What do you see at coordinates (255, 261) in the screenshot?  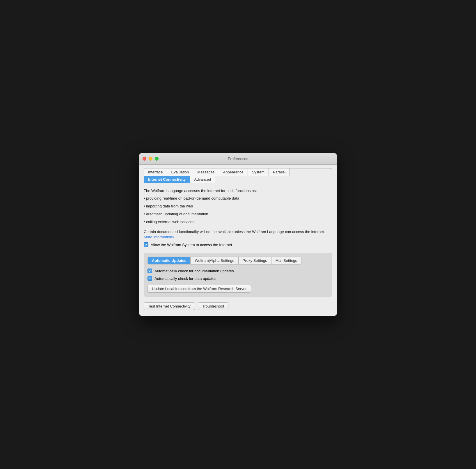 I see `subtab-proxy-settings: Proxy Settings` at bounding box center [255, 261].